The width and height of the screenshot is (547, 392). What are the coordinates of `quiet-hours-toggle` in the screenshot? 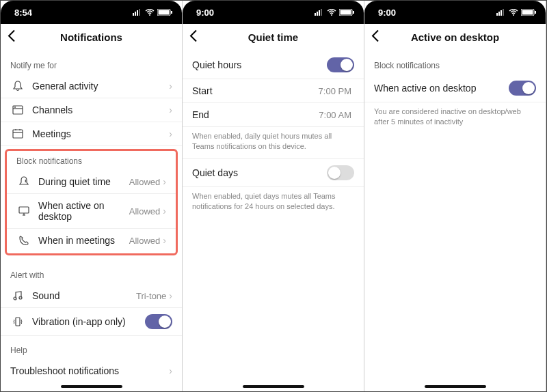 It's located at (341, 65).